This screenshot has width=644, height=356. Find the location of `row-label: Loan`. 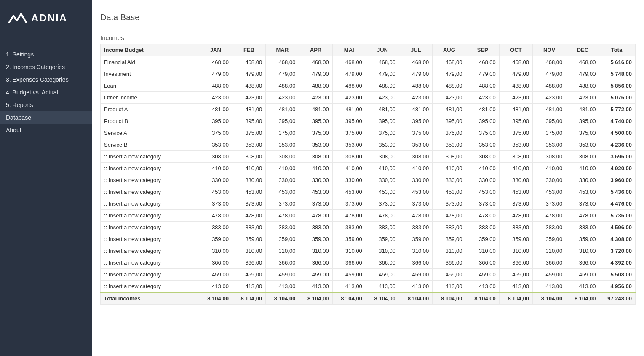

row-label: Loan is located at coordinates (150, 86).